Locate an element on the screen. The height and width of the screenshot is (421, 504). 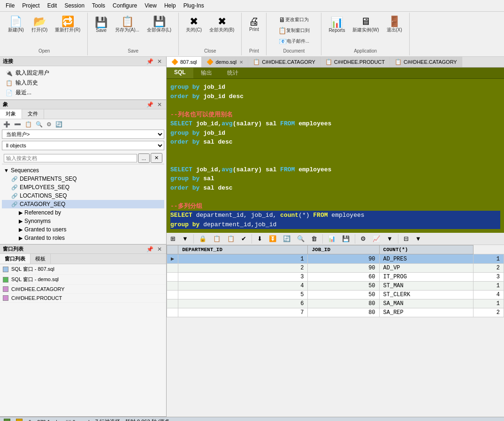
save-button: 💾 Save is located at coordinates (101, 25).